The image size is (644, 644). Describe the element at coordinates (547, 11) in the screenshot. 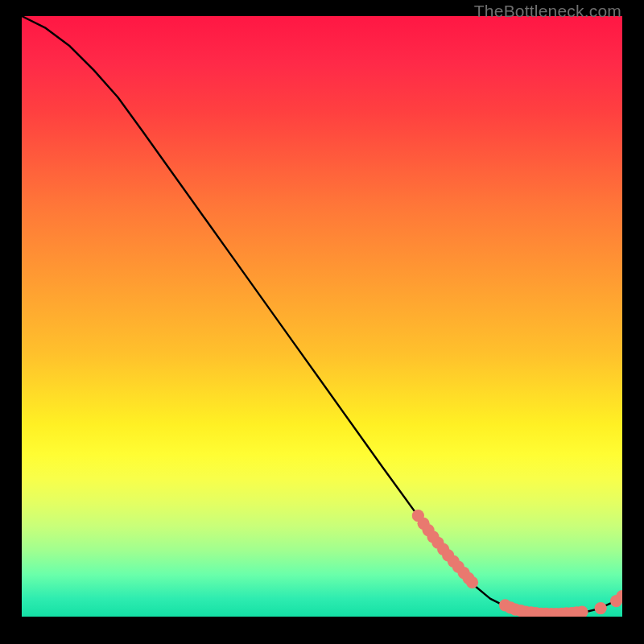

I see `watermark-text: TheBottleneck.com` at that location.